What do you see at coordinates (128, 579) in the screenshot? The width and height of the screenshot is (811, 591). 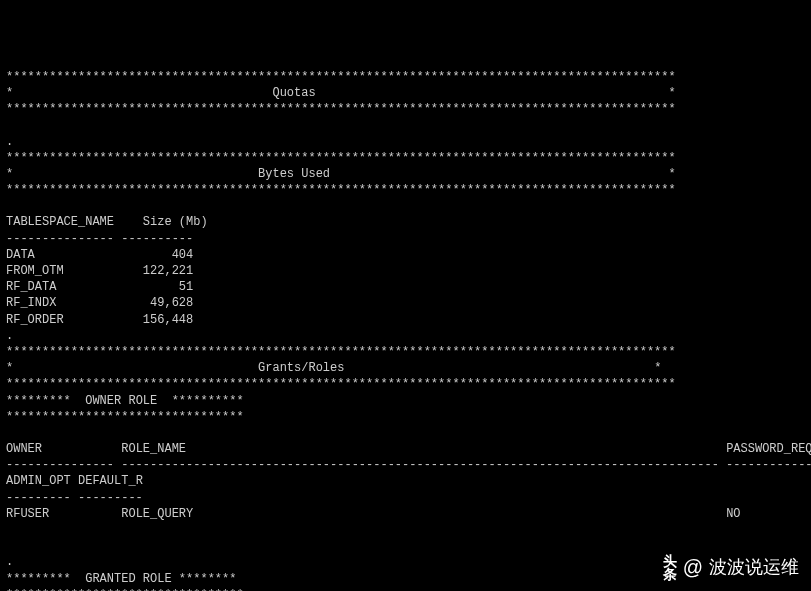 I see `granted-role-label: GRANTED ROLE` at bounding box center [128, 579].